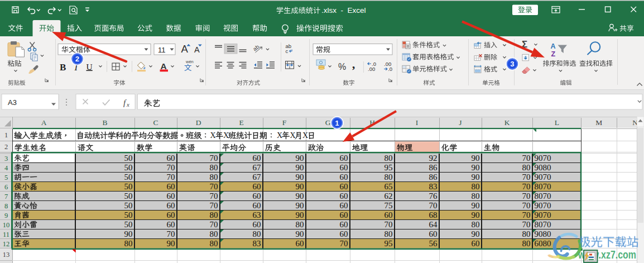 The image size is (644, 263). Describe the element at coordinates (7, 255) in the screenshot. I see `svg-text: 13` at that location.